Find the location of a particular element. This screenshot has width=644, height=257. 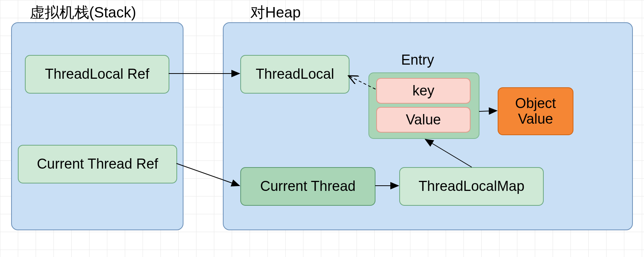

stack-title: 虚拟机栈(Stack) is located at coordinates (83, 13).